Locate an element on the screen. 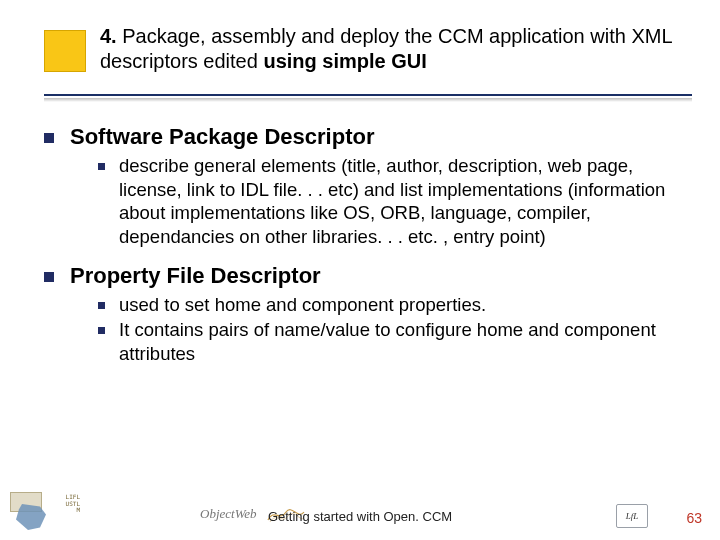  title-accent-block is located at coordinates (65, 51).